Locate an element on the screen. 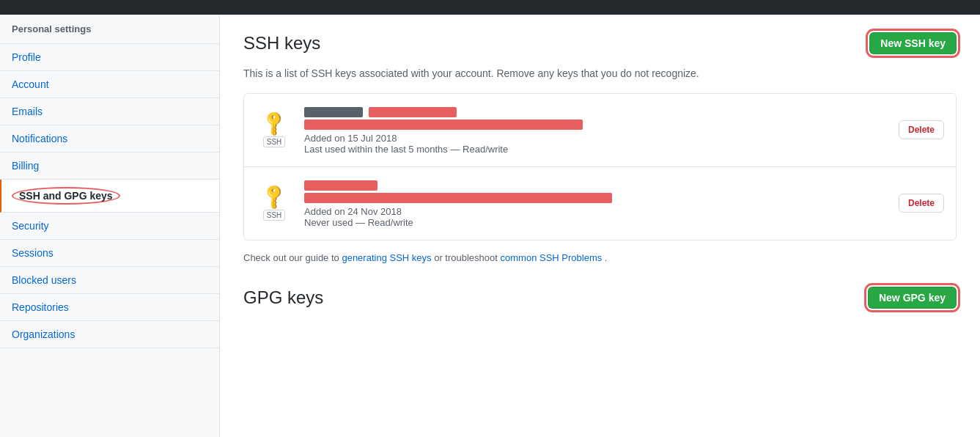 Image resolution: width=980 pixels, height=437 pixels. key2-name-redact is located at coordinates (341, 186).